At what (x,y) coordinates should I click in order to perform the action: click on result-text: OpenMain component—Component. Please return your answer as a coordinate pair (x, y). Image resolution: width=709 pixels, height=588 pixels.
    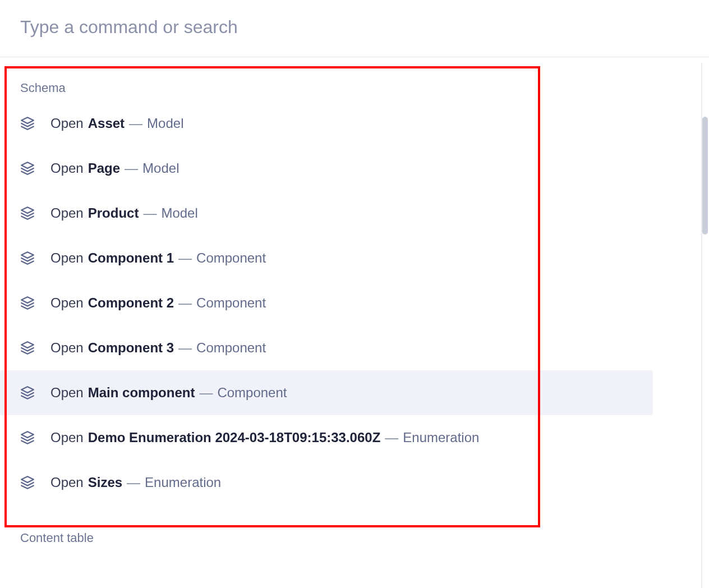
    Looking at the image, I should click on (168, 393).